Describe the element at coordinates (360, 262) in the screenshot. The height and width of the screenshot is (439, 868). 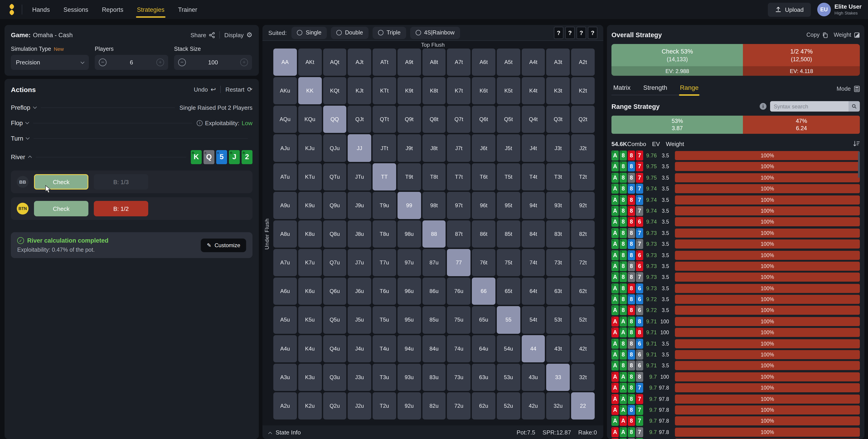
I see `matrix-cell-J7u: J7u` at that location.